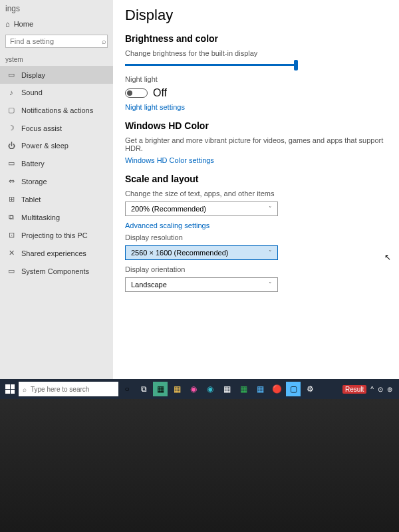 The width and height of the screenshot is (399, 532). I want to click on advanced-scaling-link: Advanced scaling settings, so click(256, 225).